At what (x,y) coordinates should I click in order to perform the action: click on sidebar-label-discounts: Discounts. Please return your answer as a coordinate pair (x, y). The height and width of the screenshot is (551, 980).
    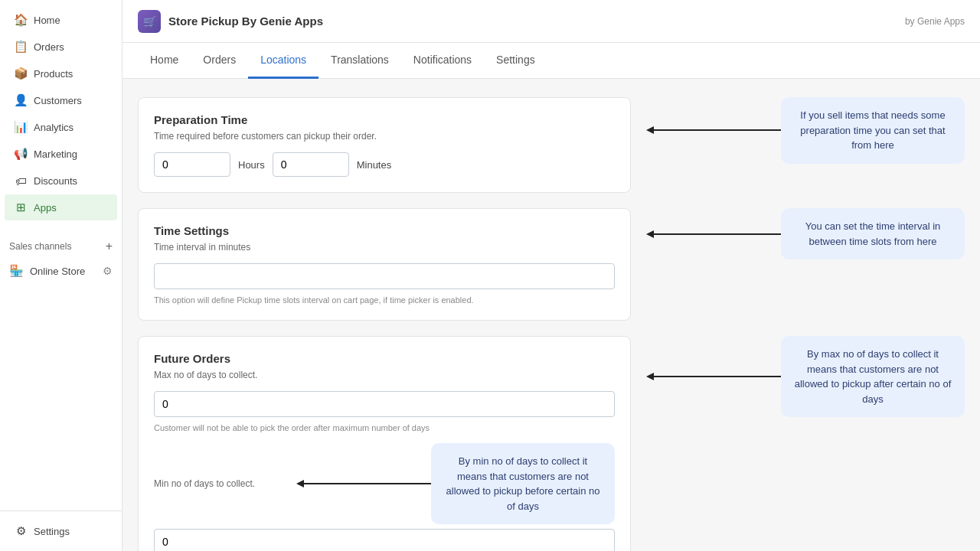
    Looking at the image, I should click on (55, 181).